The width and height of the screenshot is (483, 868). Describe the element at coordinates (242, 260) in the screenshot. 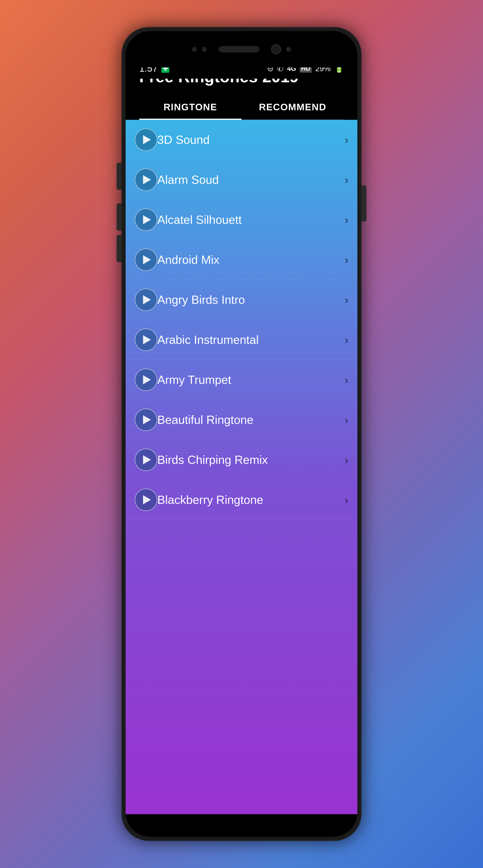

I see `list-item: Android Mix ›` at that location.